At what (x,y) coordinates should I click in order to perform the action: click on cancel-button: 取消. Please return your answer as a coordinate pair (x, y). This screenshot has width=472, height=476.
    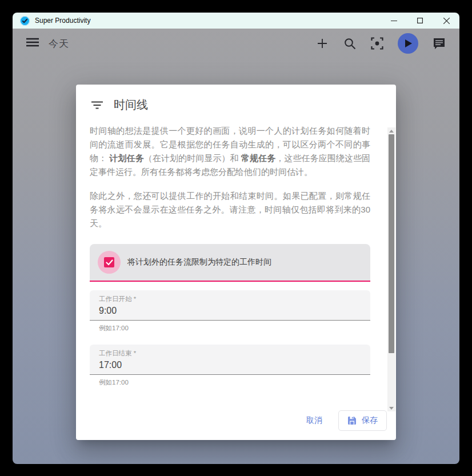
    Looking at the image, I should click on (314, 421).